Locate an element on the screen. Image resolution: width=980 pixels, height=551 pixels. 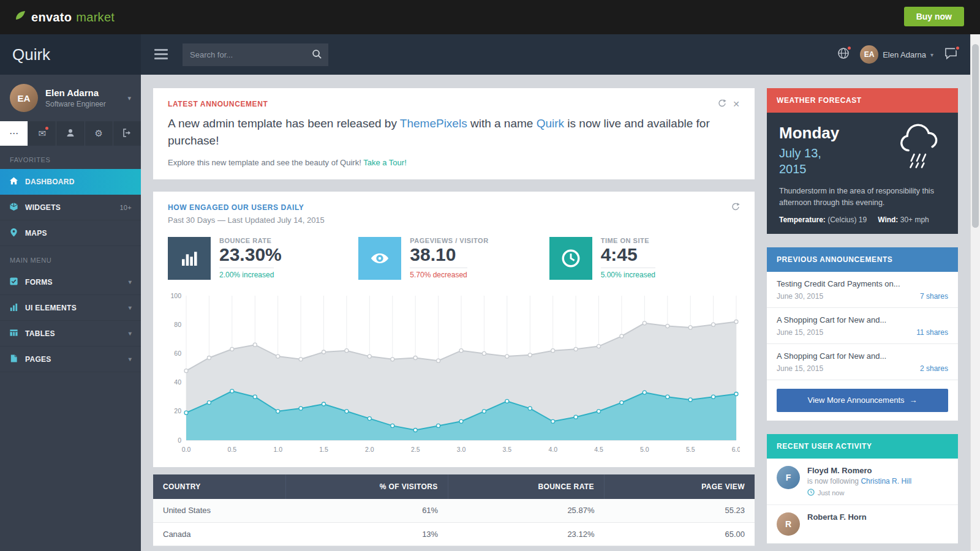
bar-chart-icon is located at coordinates (189, 258).